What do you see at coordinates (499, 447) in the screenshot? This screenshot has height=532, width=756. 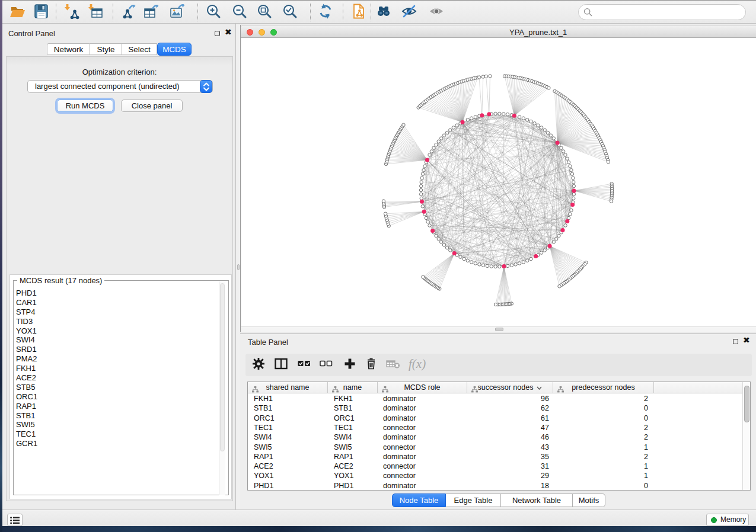 I see `table-row: SWI5SWI5connector431` at bounding box center [499, 447].